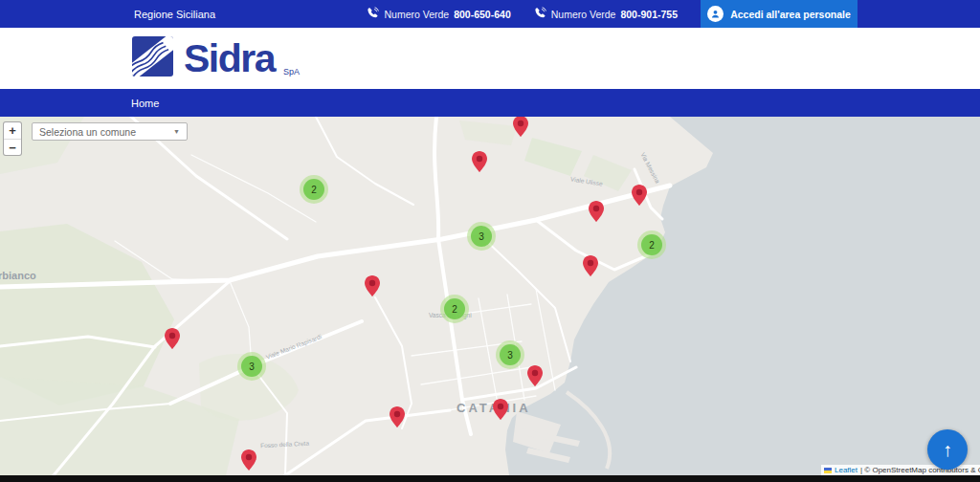 This screenshot has height=482, width=980. Describe the element at coordinates (176, 132) in the screenshot. I see `chevron-down-icon: ▼` at that location.